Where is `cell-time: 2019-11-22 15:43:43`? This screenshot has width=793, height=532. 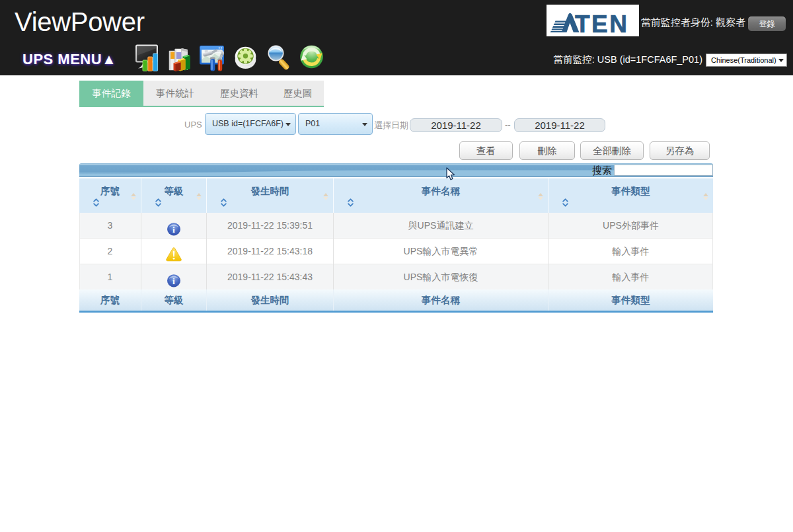
cell-time: 2019-11-22 15:43:43 is located at coordinates (270, 278).